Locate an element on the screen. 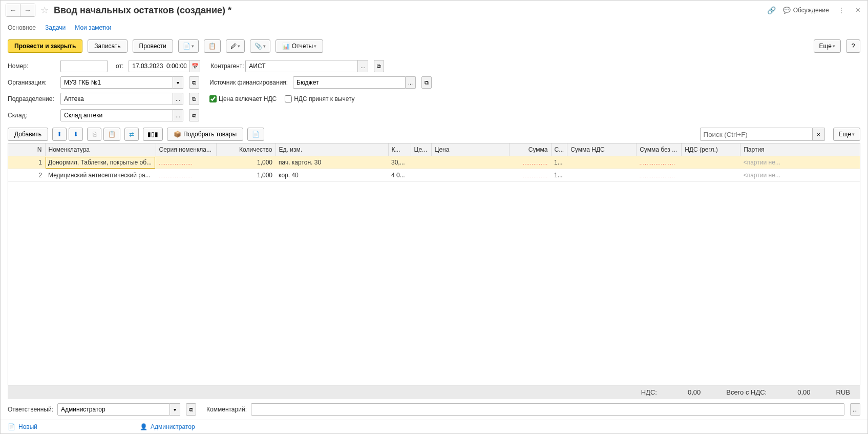 The image size is (868, 434). tab-notes: Мои заметки is located at coordinates (93, 28).